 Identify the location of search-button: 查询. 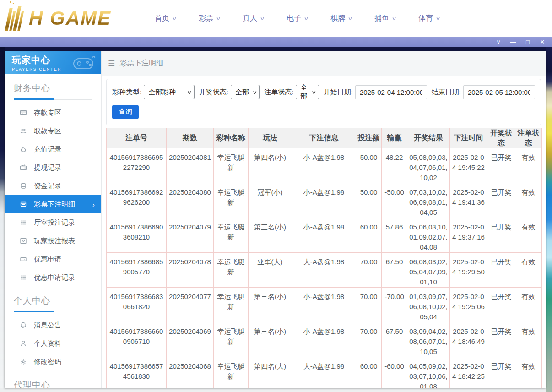
(125, 112).